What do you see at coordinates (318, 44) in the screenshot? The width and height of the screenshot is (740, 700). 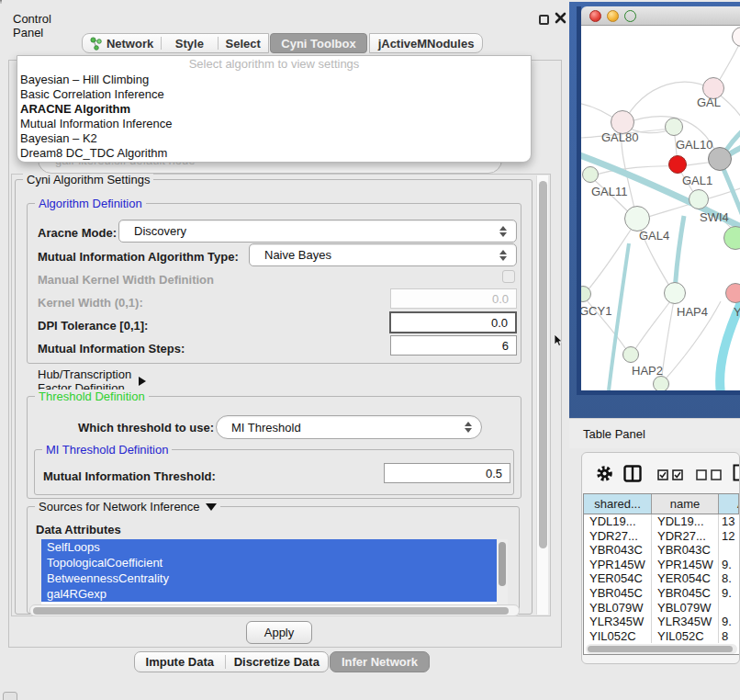 I see `tab-cyni-toolbox-label: Cyni Toolbox` at bounding box center [318, 44].